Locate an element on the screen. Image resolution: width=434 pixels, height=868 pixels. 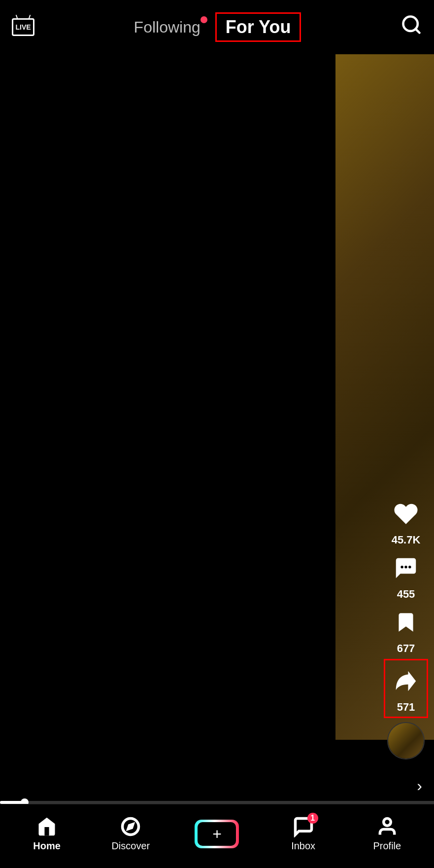
comment-button: 455 is located at coordinates (406, 576).